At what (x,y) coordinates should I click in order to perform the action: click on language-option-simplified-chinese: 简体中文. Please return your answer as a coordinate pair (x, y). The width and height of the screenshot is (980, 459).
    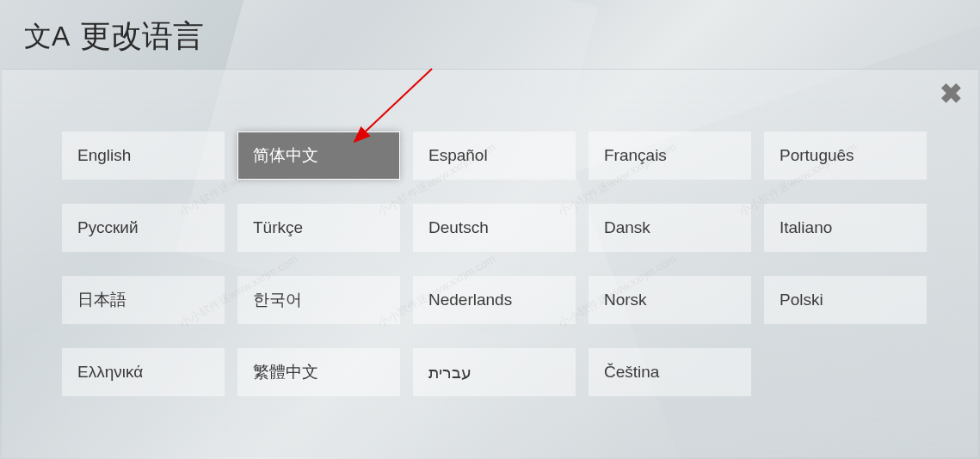
    Looking at the image, I should click on (318, 156).